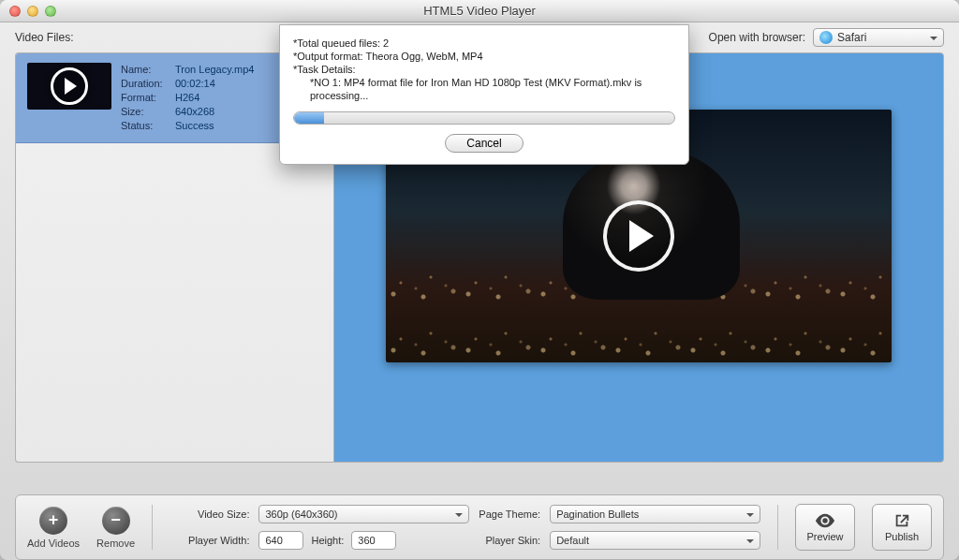  What do you see at coordinates (509, 514) in the screenshot?
I see `page-theme-label: Page Theme:` at bounding box center [509, 514].